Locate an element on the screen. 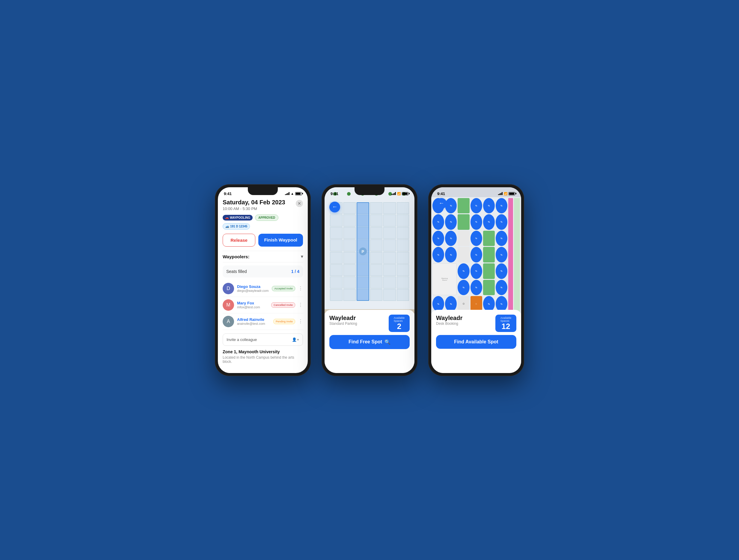 The width and height of the screenshot is (739, 560). phone-screen-1: 9:41 ▲ ✕ Saturday, is located at coordinates (263, 280).